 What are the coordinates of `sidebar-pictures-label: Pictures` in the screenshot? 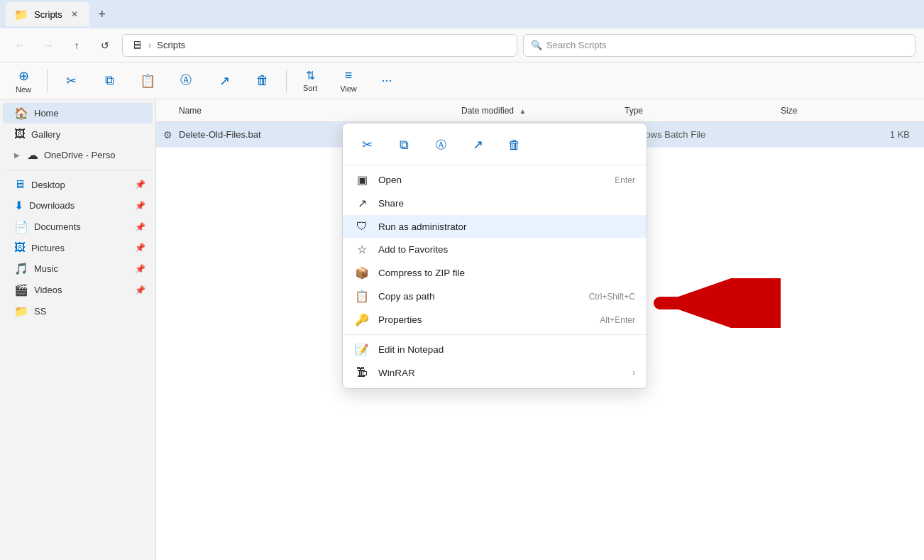 It's located at (80, 248).